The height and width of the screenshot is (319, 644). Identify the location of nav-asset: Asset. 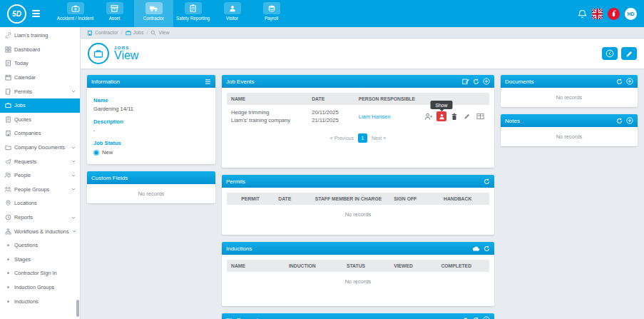
(114, 14).